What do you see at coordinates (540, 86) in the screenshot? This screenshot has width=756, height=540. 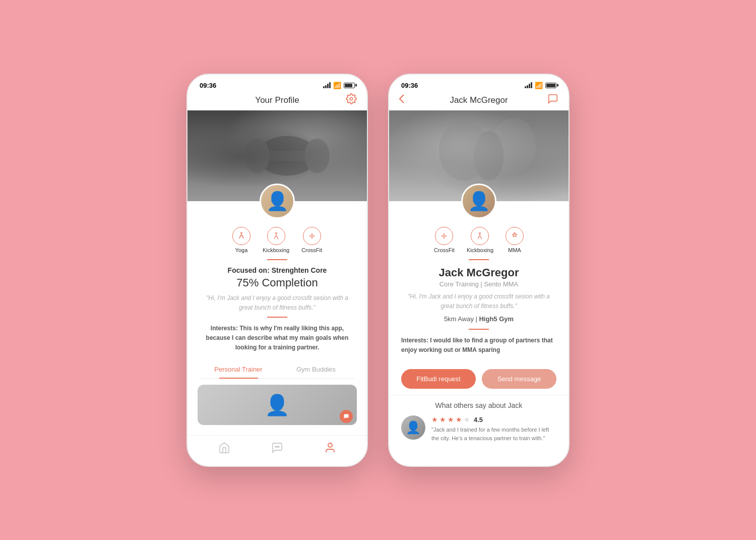 I see `status-icons-right: 📶` at bounding box center [540, 86].